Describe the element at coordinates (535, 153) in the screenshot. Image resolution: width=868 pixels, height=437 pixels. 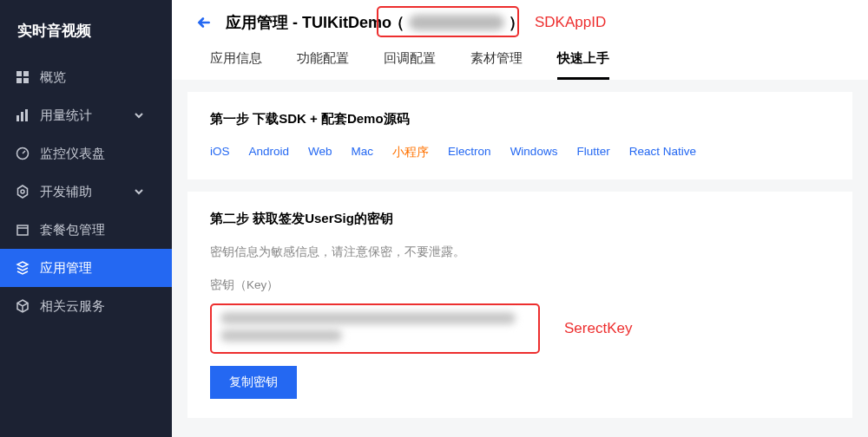
I see `platform-windows: Windows` at that location.